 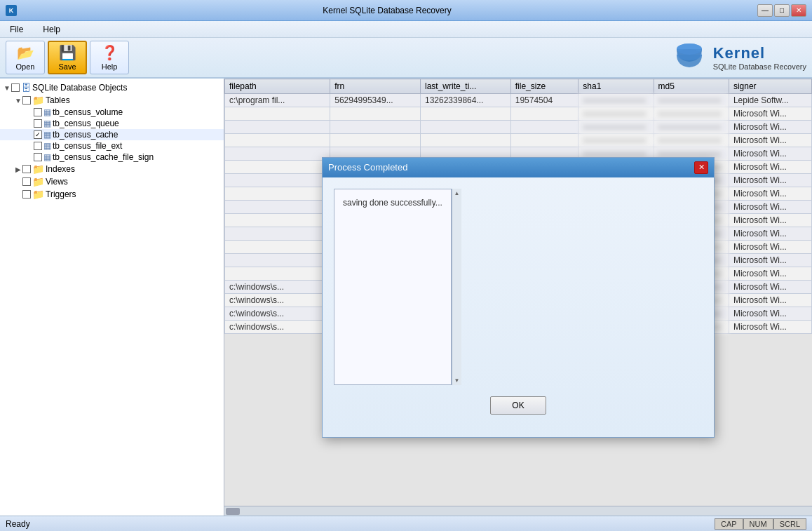 I want to click on root-label: SQLite Database Objects, so click(x=80, y=88).